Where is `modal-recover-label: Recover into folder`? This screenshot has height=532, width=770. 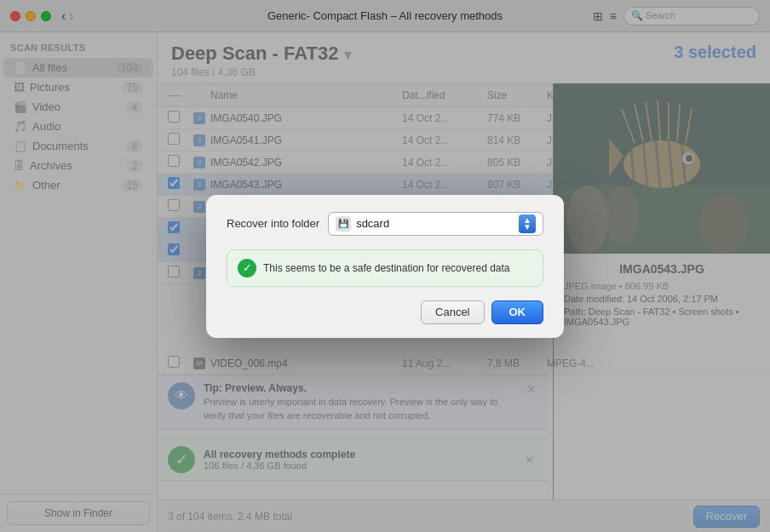 modal-recover-label: Recover into folder is located at coordinates (273, 223).